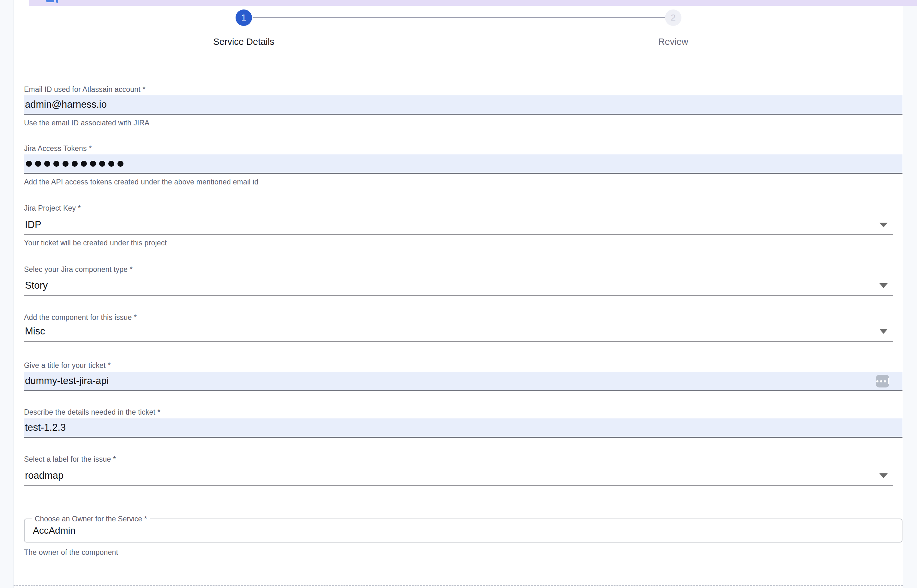  What do you see at coordinates (87, 123) in the screenshot?
I see `email-helper-text: Use the email ID associated with JIRA` at bounding box center [87, 123].